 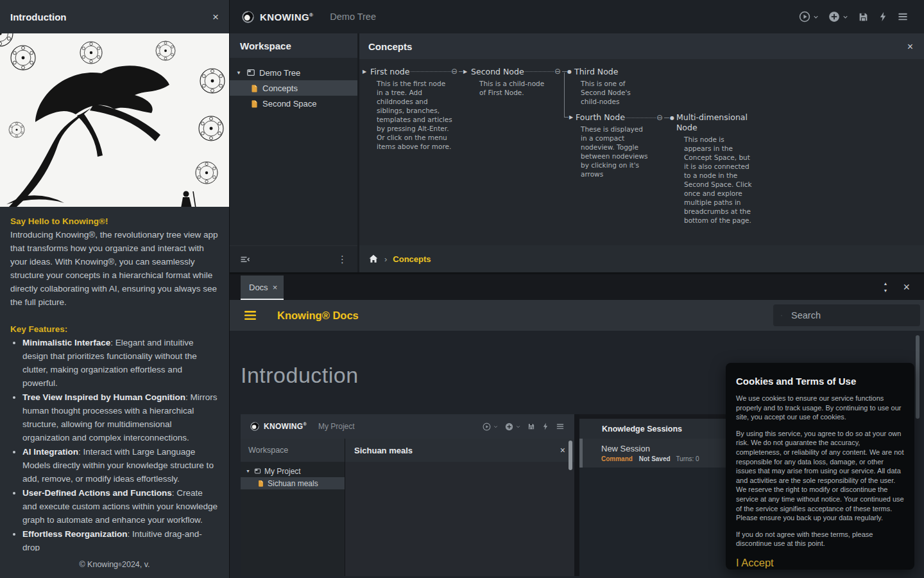 I want to click on sidebar-bottom-bar: ⋮, so click(x=294, y=259).